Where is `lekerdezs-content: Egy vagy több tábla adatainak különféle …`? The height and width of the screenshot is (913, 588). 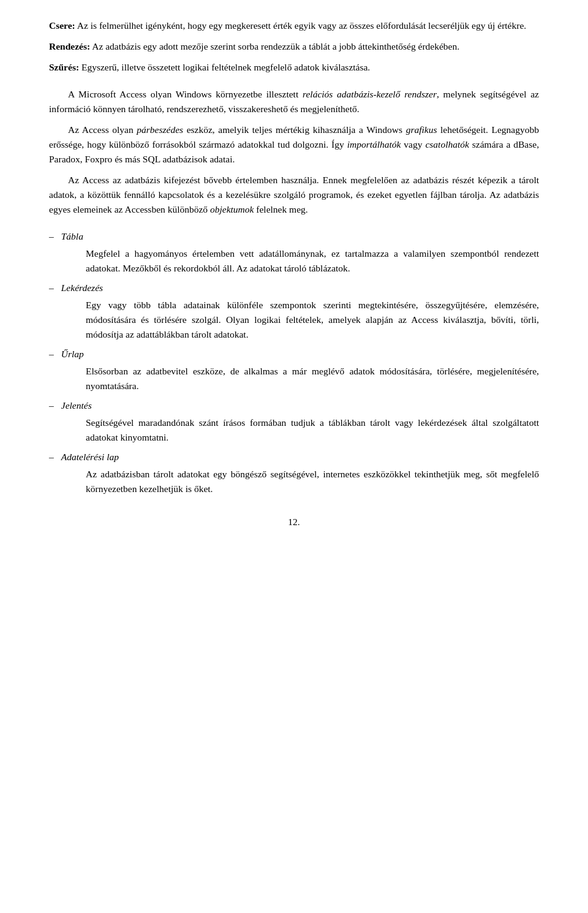 lekerdezs-content: Egy vagy több tábla adatainak különféle … is located at coordinates (312, 320).